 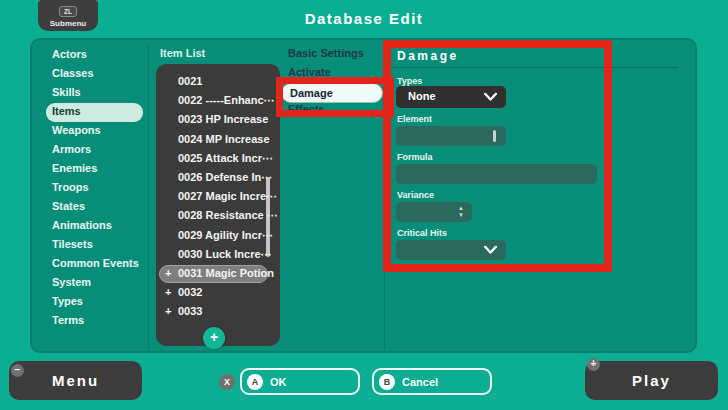 I want to click on plus-button-icon: +, so click(x=594, y=364).